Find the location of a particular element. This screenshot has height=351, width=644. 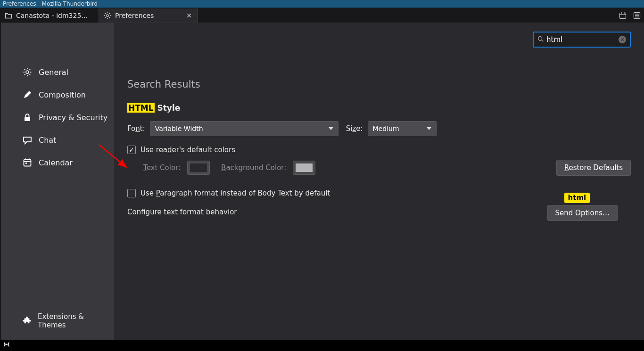

color-controls: Text Color: Background Color: is located at coordinates (222, 168).